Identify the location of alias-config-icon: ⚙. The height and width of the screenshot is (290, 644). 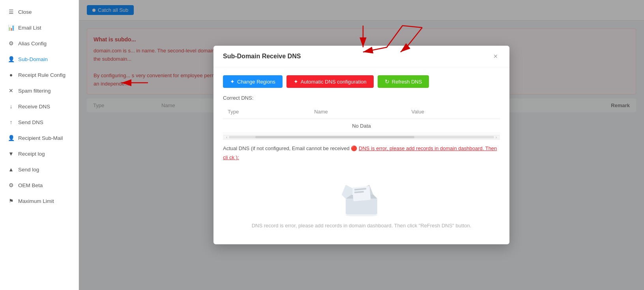
(11, 43).